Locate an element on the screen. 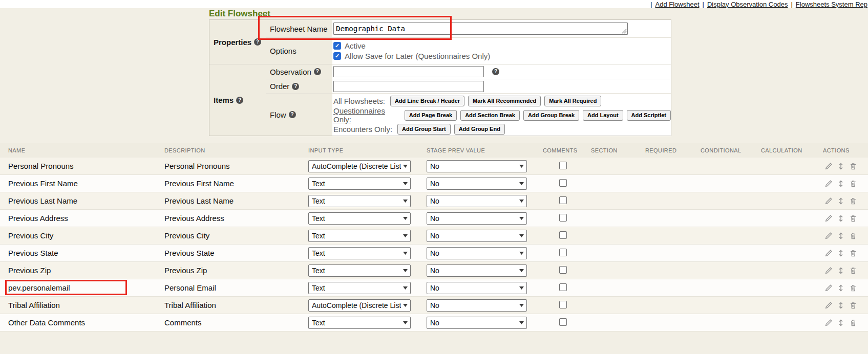 This screenshot has height=354, width=868. item-name: Previous City is located at coordinates (31, 235).